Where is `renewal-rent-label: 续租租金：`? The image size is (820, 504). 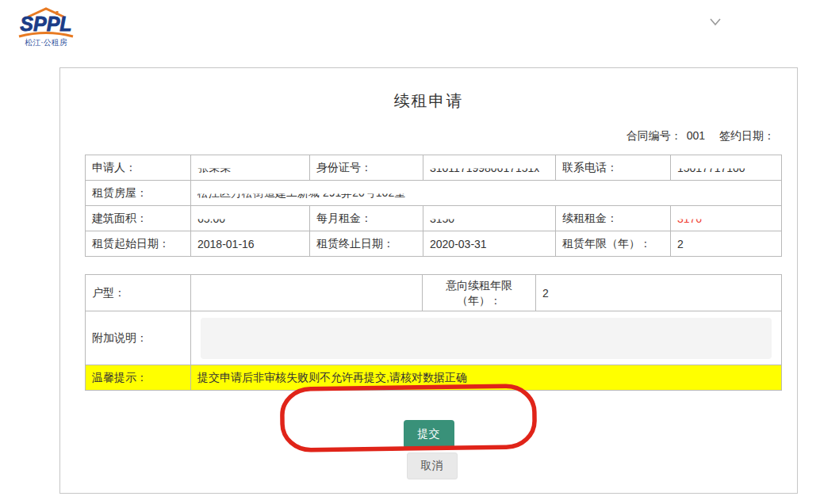
renewal-rent-label: 续租租金： is located at coordinates (614, 219).